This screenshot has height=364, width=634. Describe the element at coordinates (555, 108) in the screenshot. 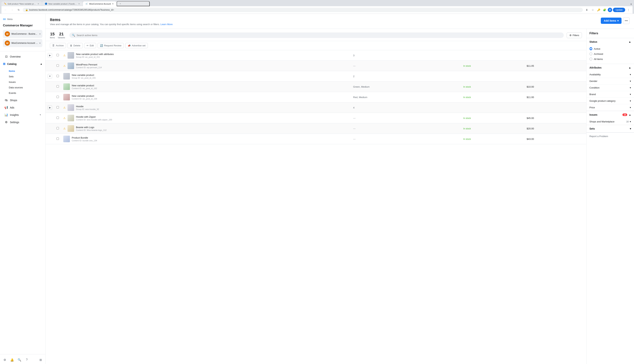

I see `price-cell` at that location.